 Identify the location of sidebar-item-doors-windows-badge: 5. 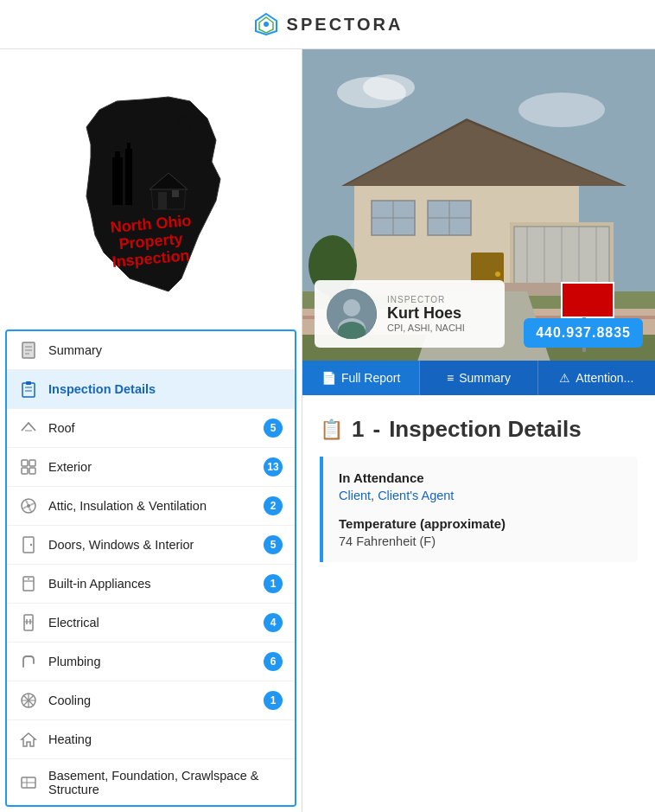
(273, 545).